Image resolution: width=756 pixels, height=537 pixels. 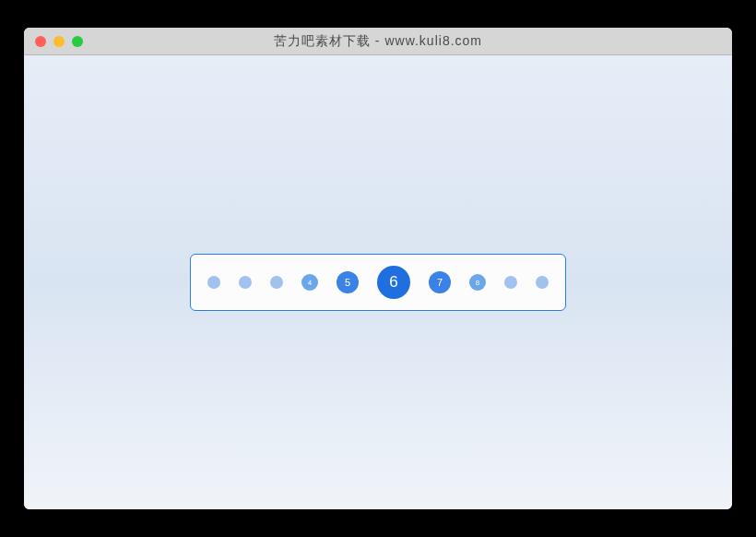 I want to click on traffic-lights, so click(x=59, y=42).